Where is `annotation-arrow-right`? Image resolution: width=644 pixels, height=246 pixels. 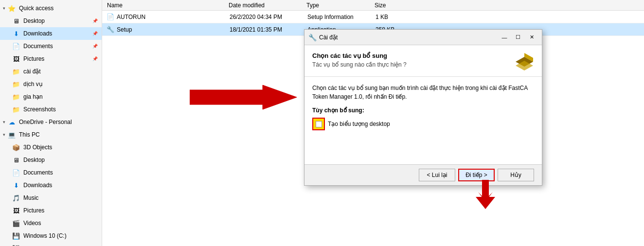 annotation-arrow-right is located at coordinates (243, 98).